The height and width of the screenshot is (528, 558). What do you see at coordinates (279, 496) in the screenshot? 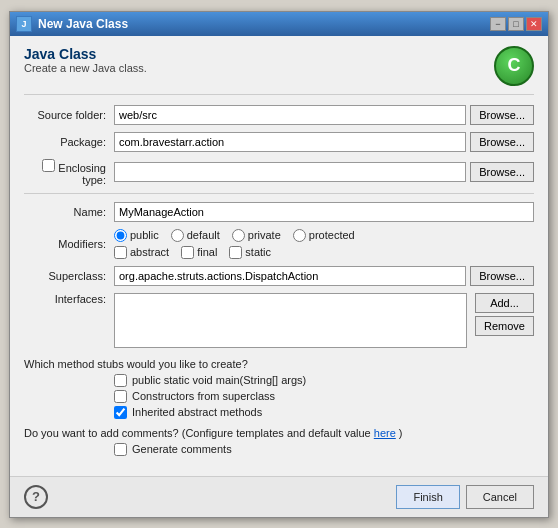
I see `dialog-footer: ? Finish Cancel` at bounding box center [279, 496].